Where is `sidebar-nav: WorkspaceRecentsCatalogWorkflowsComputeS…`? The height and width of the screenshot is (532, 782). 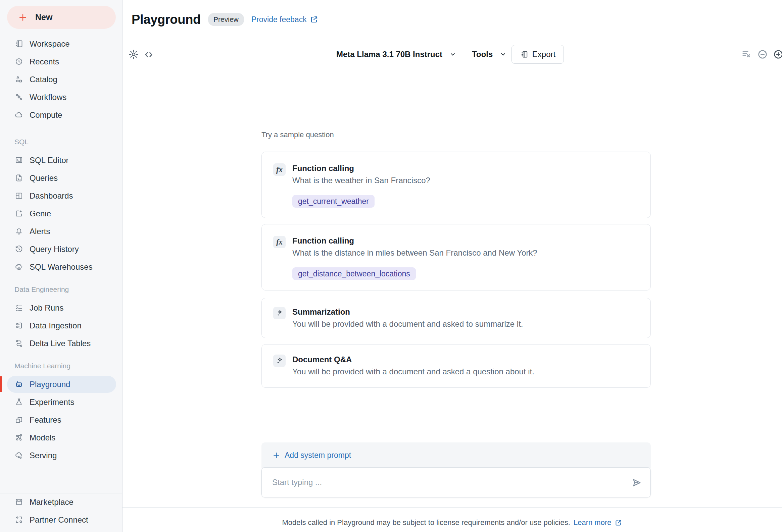 sidebar-nav: WorkspaceRecentsCatalogWorkflowsComputeS… is located at coordinates (61, 250).